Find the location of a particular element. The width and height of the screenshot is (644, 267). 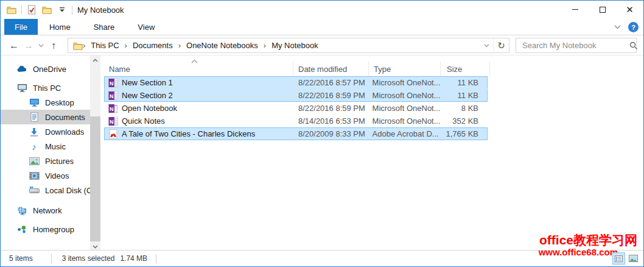

recent-locations-chevron-icon is located at coordinates (41, 46).